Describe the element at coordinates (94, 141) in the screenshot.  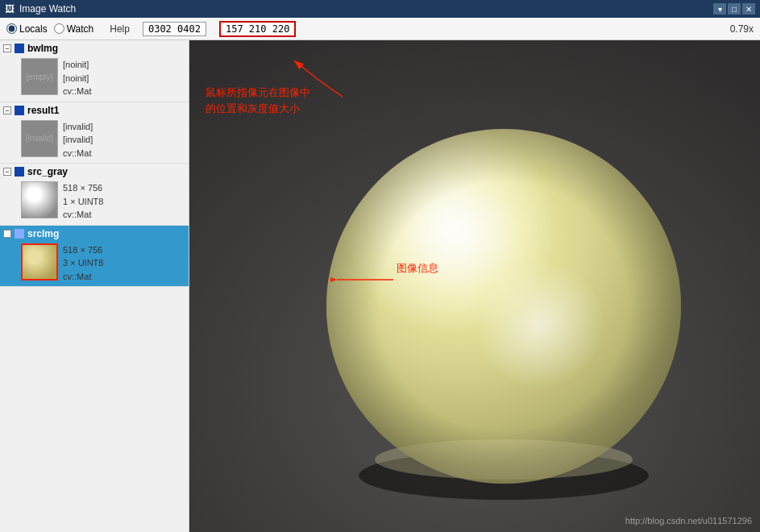
I see `var-detail-result1: [invalid] [invalid] [invalid] cv::Mat` at that location.